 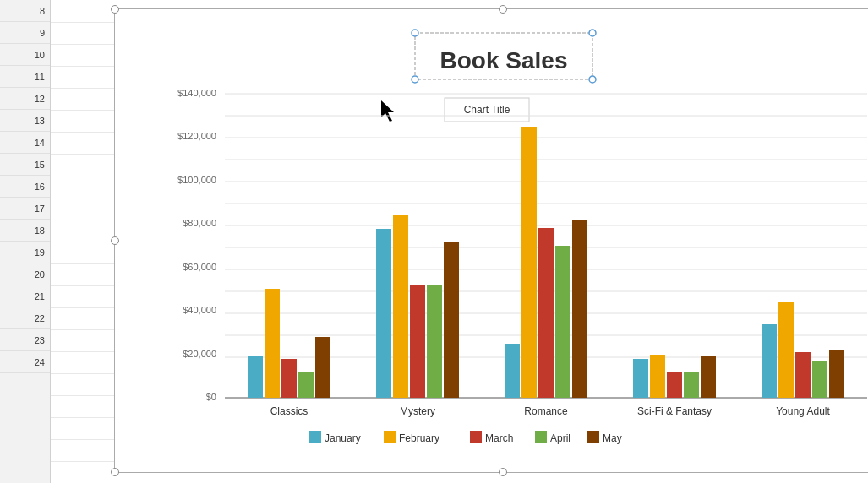 I want to click on chart-title-group: Book Sales, so click(x=504, y=56).